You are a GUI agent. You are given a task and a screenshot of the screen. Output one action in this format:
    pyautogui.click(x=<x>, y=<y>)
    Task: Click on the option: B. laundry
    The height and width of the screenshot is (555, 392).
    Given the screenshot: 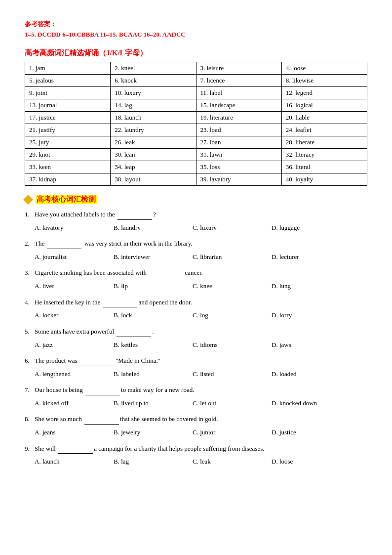 What is the action you would take?
    pyautogui.click(x=153, y=227)
    